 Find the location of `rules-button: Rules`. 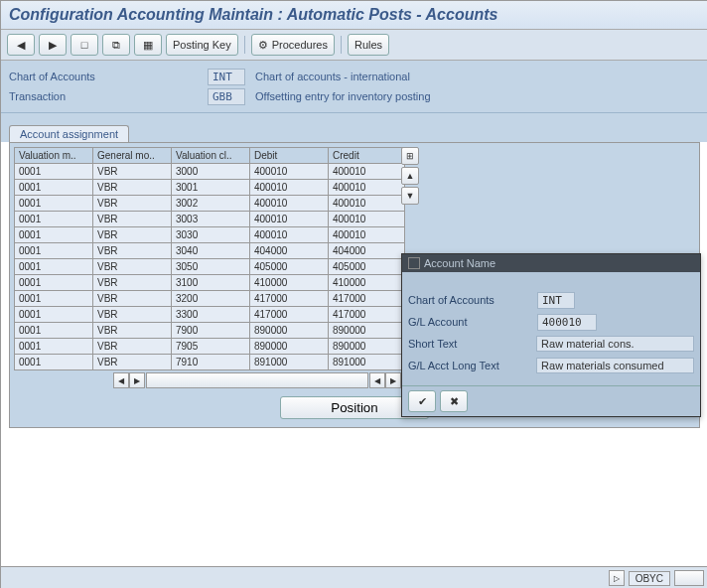

rules-button: Rules is located at coordinates (368, 45).